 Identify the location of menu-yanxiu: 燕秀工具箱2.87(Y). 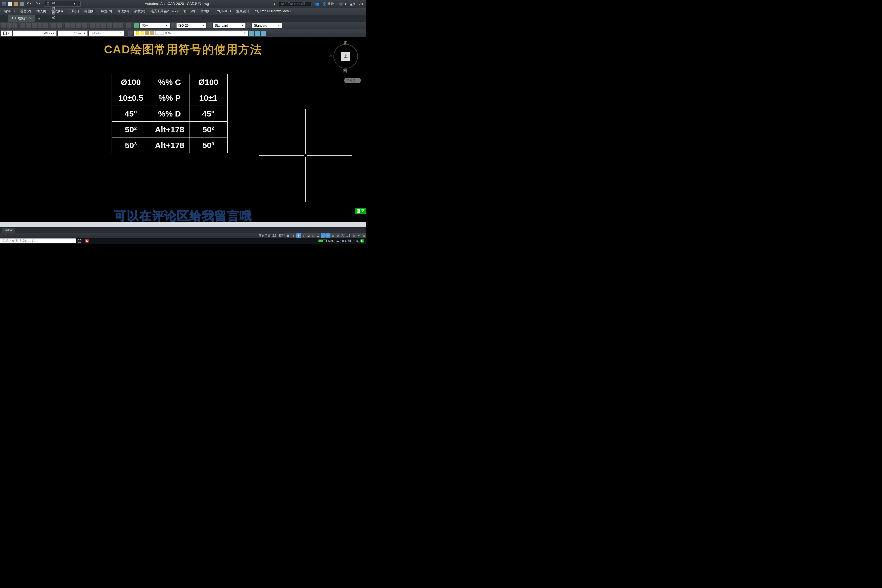
(164, 11).